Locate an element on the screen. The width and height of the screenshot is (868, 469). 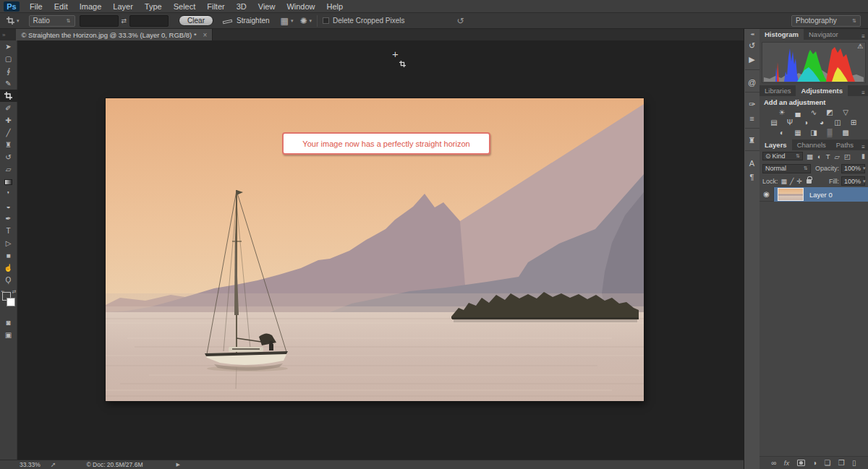
menu-file: File is located at coordinates (36, 7).